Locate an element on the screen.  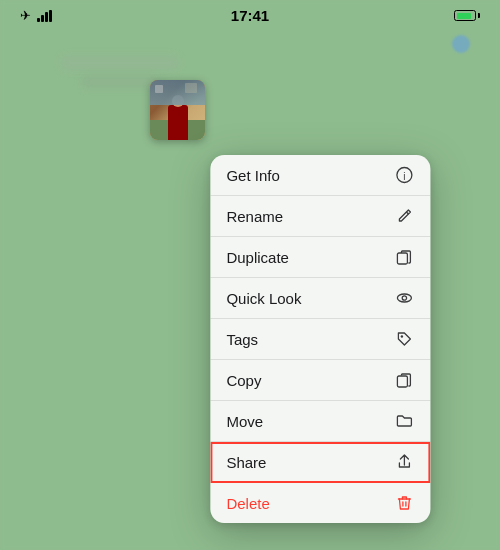
copy-icon is located at coordinates (404, 380).